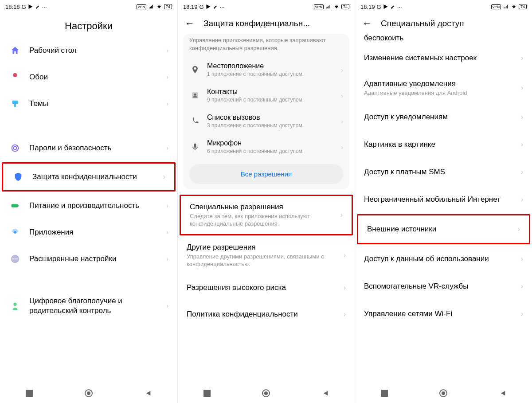 This screenshot has width=532, height=403. Describe the element at coordinates (422, 23) in the screenshot. I see `page-title: Специальный доступ` at that location.